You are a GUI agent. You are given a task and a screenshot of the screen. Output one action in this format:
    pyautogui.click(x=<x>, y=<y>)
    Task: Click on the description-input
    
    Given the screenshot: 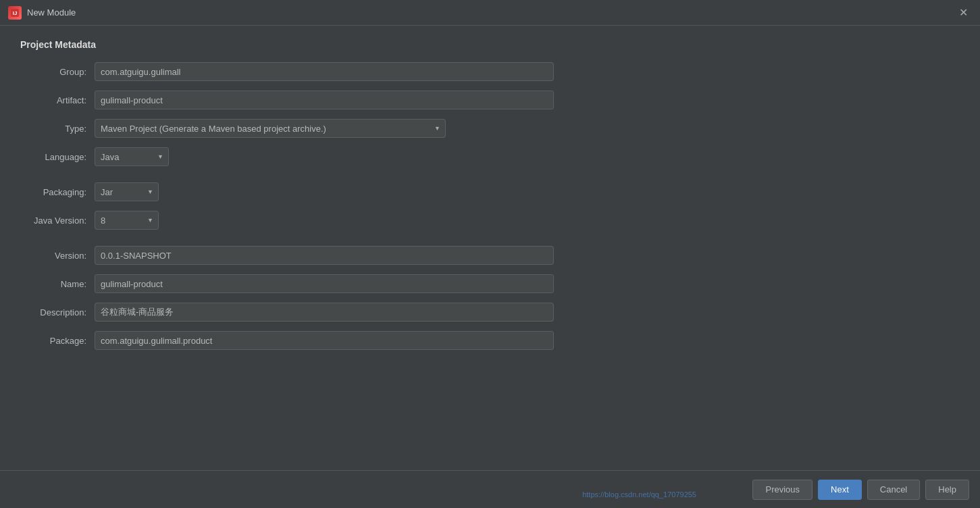 What is the action you would take?
    pyautogui.click(x=324, y=312)
    